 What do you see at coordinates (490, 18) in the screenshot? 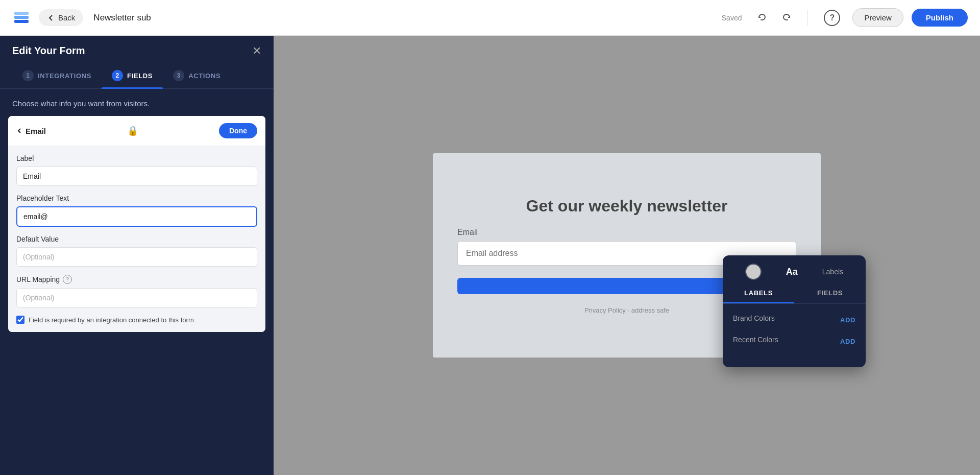
I see `top-navigation: Back Newsletter sub Saved ? Preview Publ…` at bounding box center [490, 18].